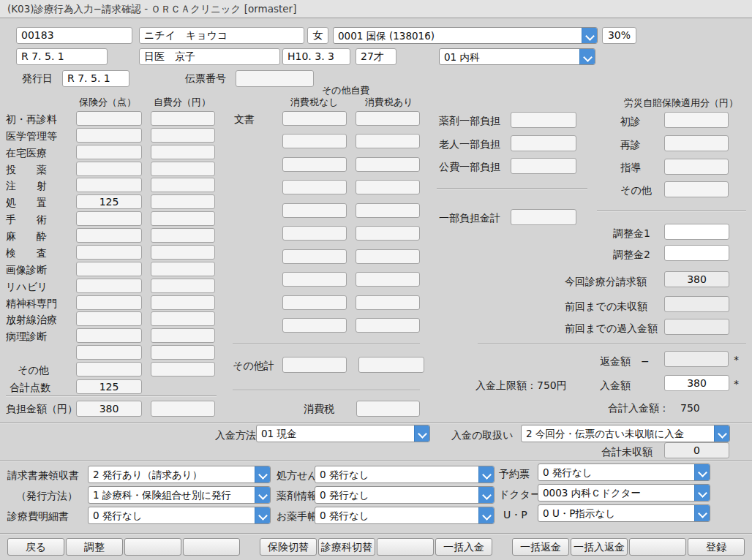 The image size is (752, 560). Describe the element at coordinates (696, 327) in the screenshot. I see `previous-overpaid-field` at that location.